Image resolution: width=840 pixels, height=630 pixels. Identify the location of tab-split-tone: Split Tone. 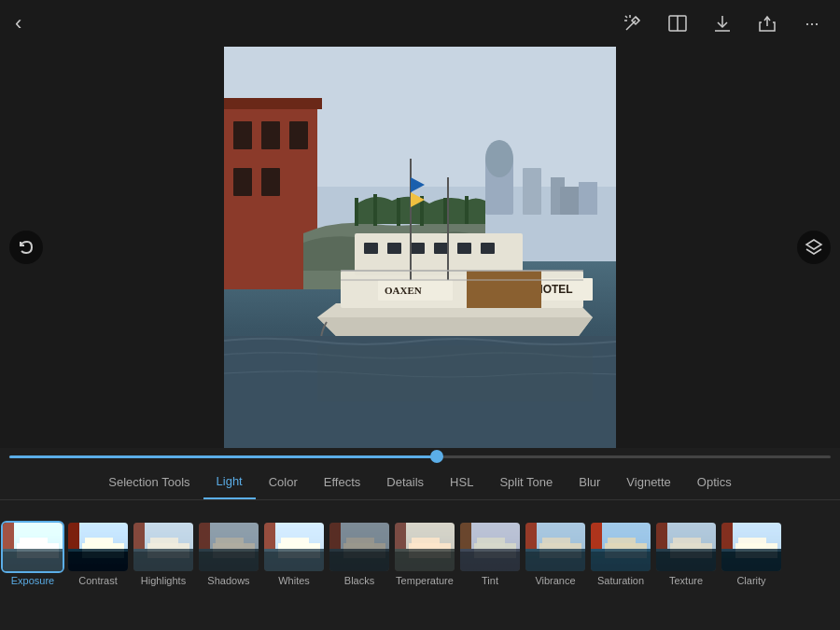
(526, 482).